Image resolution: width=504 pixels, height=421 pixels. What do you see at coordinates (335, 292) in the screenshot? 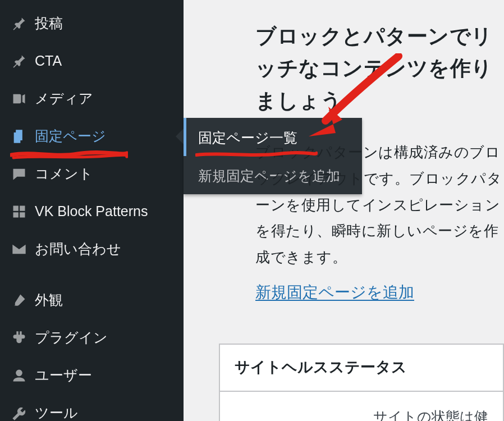
I see `add-new-page-link: 新規固定ページを追加` at bounding box center [335, 292].